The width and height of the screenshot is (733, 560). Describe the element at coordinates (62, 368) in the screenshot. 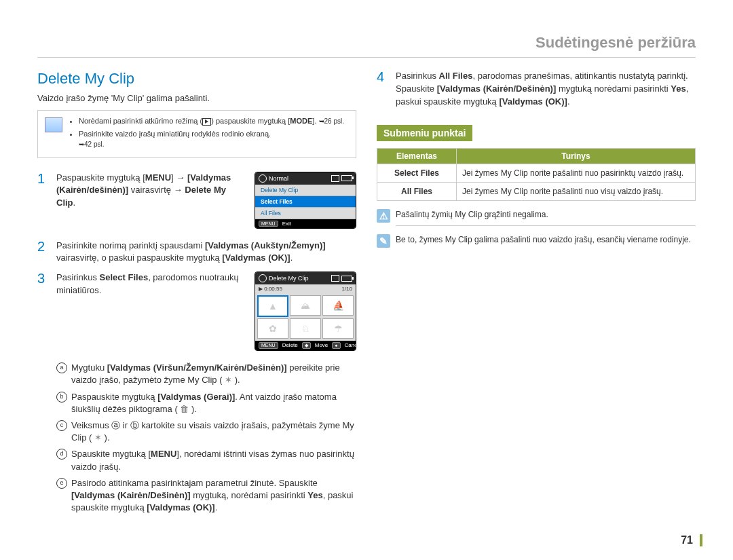

I see `circle-a-icon: a` at that location.